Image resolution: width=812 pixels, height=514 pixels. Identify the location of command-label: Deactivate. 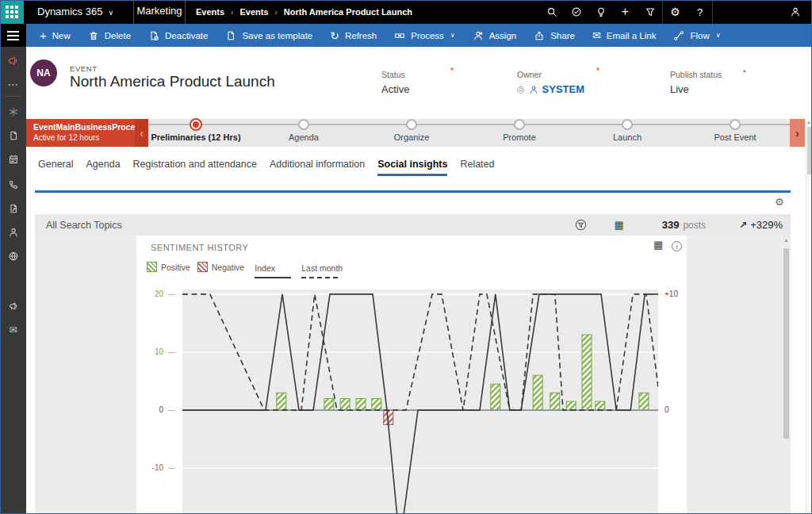
(186, 36).